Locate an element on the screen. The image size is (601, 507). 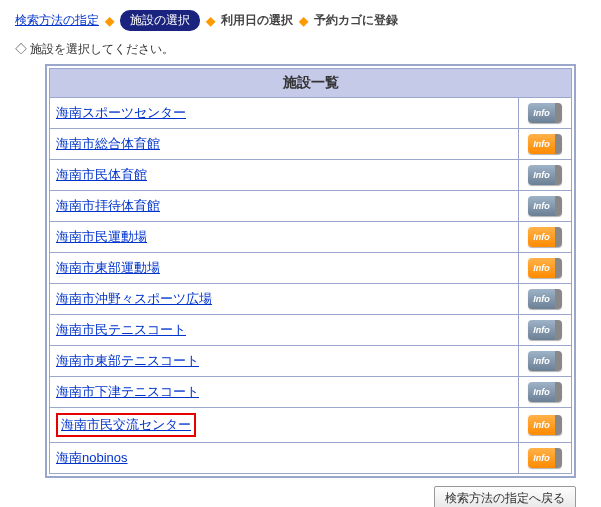
table-row: 海南市民テニスコートInfo is located at coordinates (311, 330).